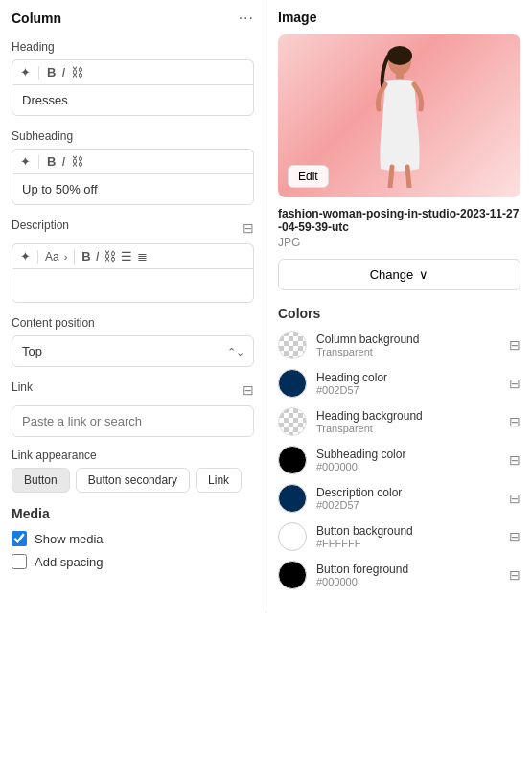 The height and width of the screenshot is (759, 532). What do you see at coordinates (132, 72) in the screenshot?
I see `heading-toolbar: ✦ B I ⛓` at bounding box center [132, 72].